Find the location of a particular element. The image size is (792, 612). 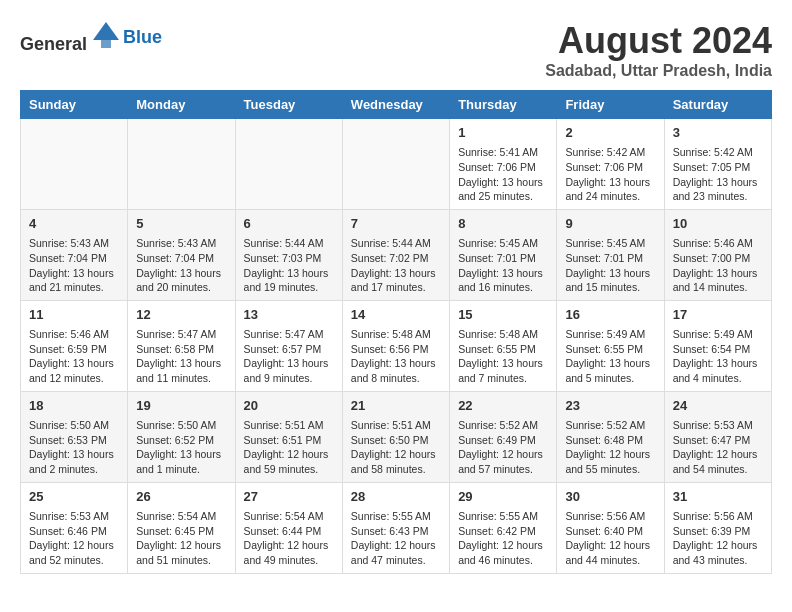

day-info: Sunrise: 5:44 AMSunset: 7:03 PMDaylight:… is located at coordinates (289, 266).